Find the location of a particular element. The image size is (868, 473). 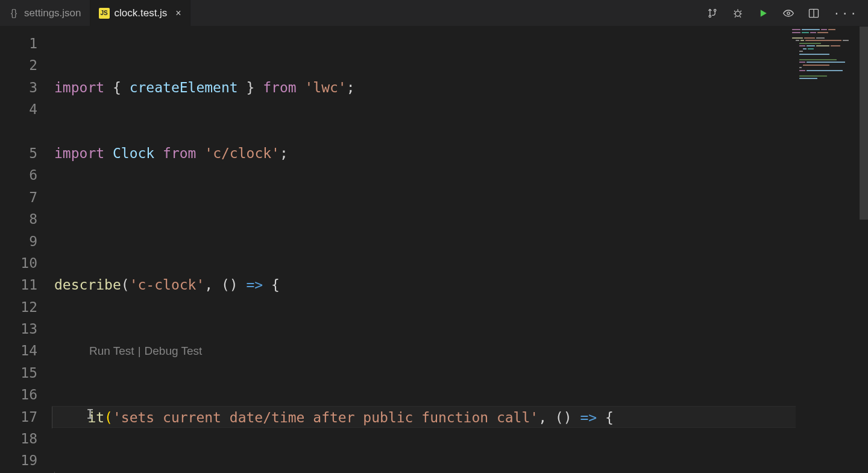

editor-action-bar: ··· is located at coordinates (784, 13).